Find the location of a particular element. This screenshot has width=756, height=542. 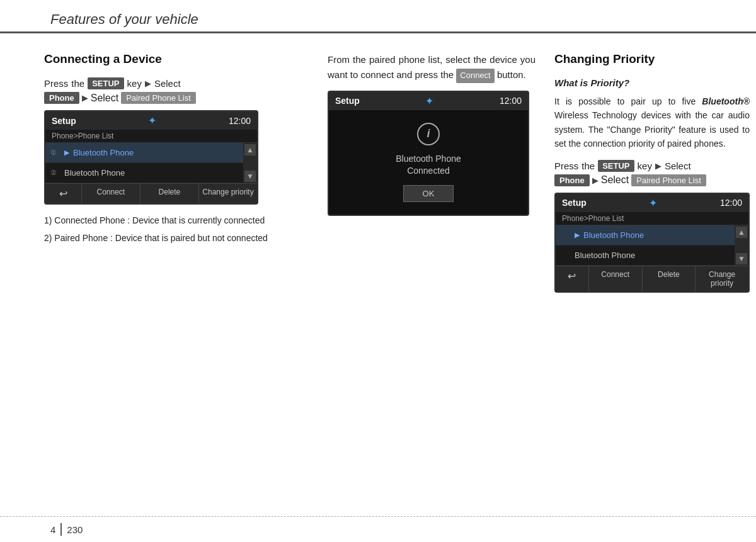

screen-list-item-r2: Bluetooth Phone is located at coordinates (645, 256).